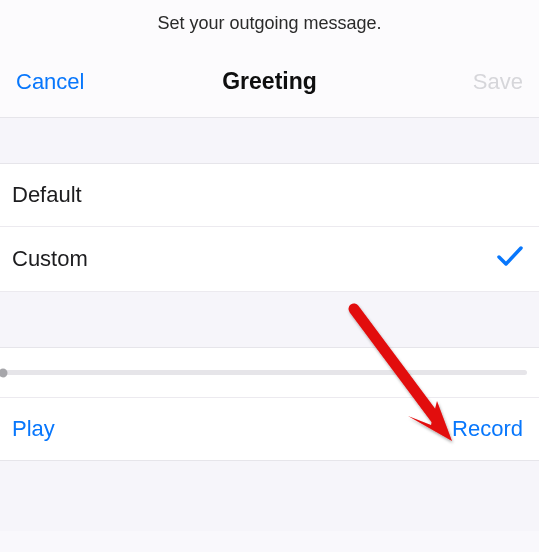 This screenshot has width=539, height=552. I want to click on record-button: Record, so click(488, 429).